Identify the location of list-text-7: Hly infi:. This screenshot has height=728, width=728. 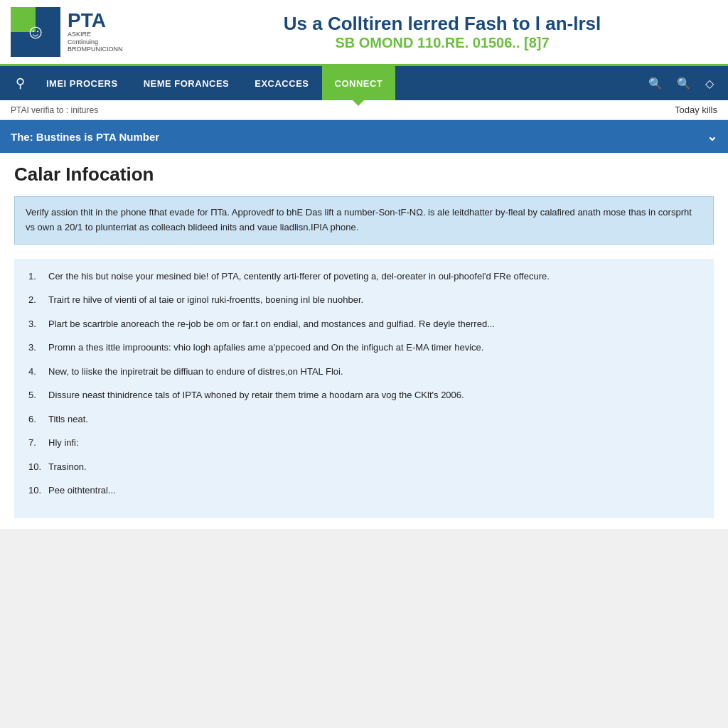
(374, 443).